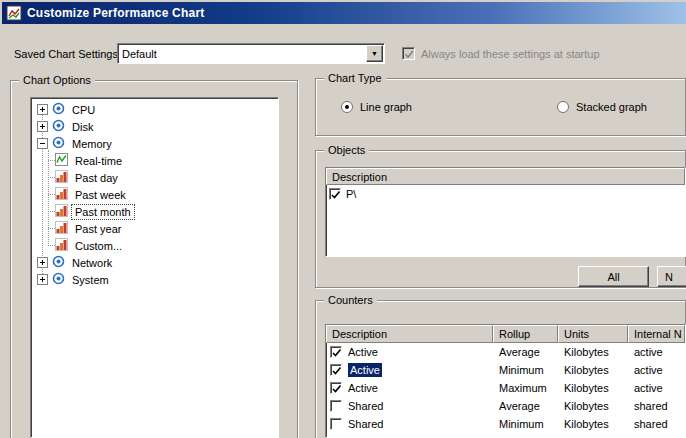 The height and width of the screenshot is (438, 686). I want to click on startup-checkbox-label: Always load these settings at startup, so click(510, 54).